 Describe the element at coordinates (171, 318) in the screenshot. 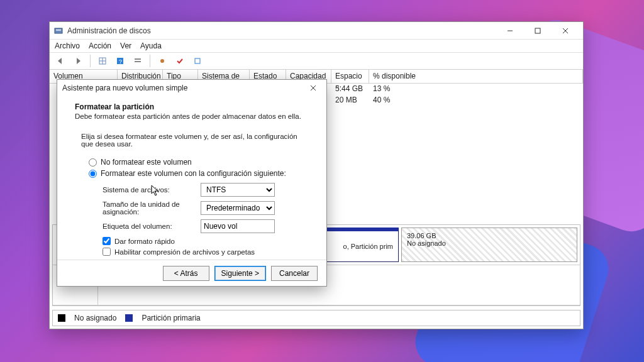

I see `legend-primary: Partición primaria` at that location.